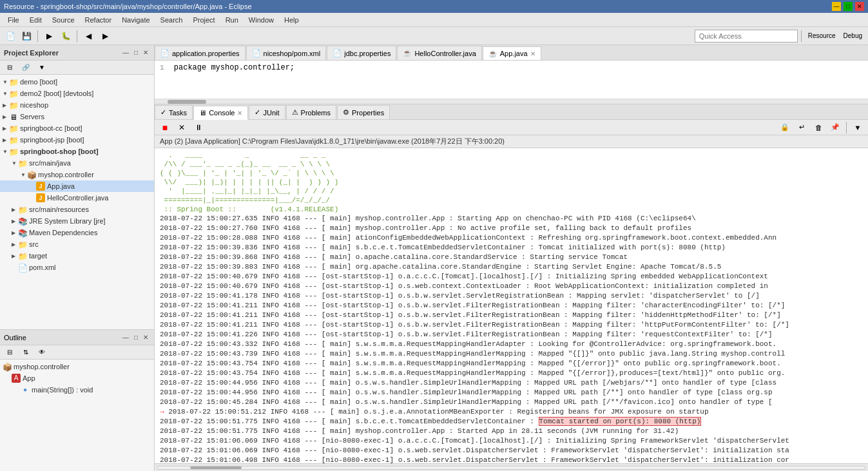 The image size is (868, 471). What do you see at coordinates (858, 128) in the screenshot?
I see `console-view-menu-button: ▼` at bounding box center [858, 128].